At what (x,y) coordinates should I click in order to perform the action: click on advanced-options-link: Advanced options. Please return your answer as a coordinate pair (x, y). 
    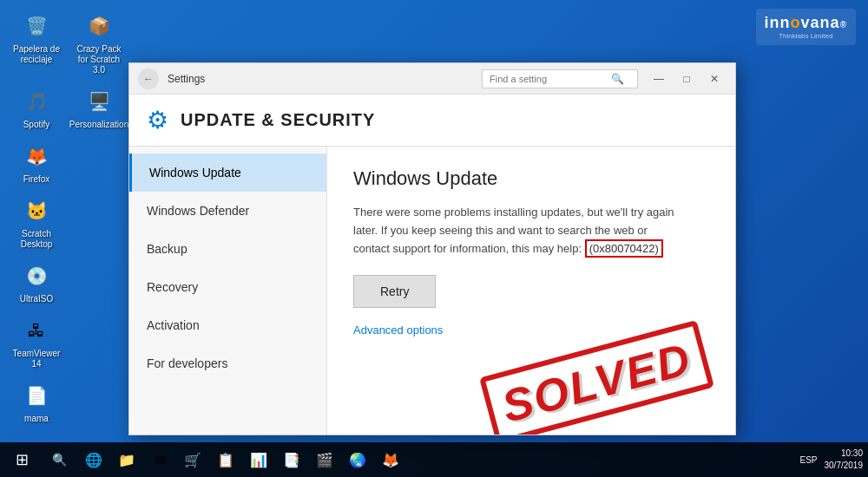
    Looking at the image, I should click on (398, 330).